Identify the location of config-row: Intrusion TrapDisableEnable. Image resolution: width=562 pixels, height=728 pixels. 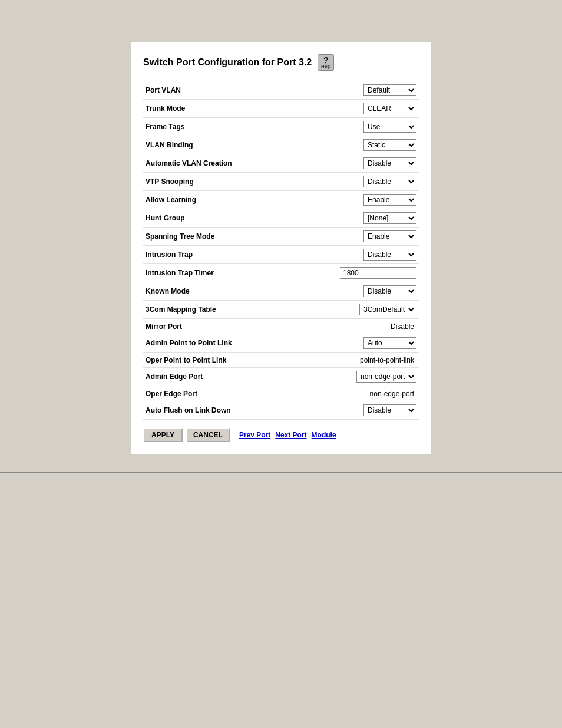
(281, 255).